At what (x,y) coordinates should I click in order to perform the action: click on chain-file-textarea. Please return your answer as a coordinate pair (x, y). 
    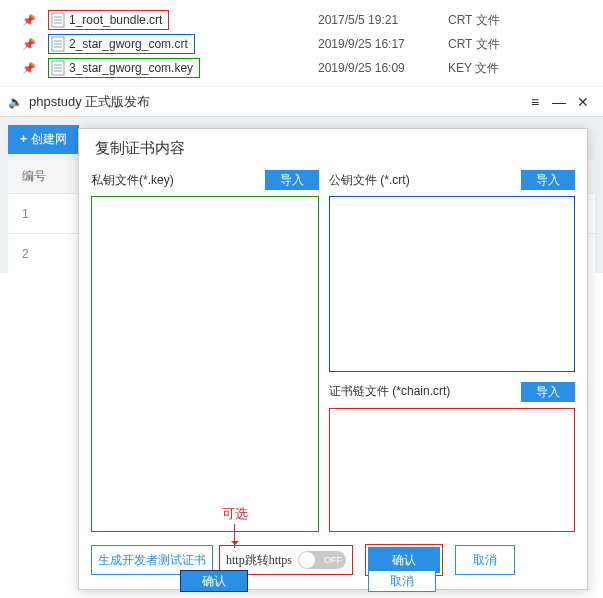
    Looking at the image, I should click on (452, 470).